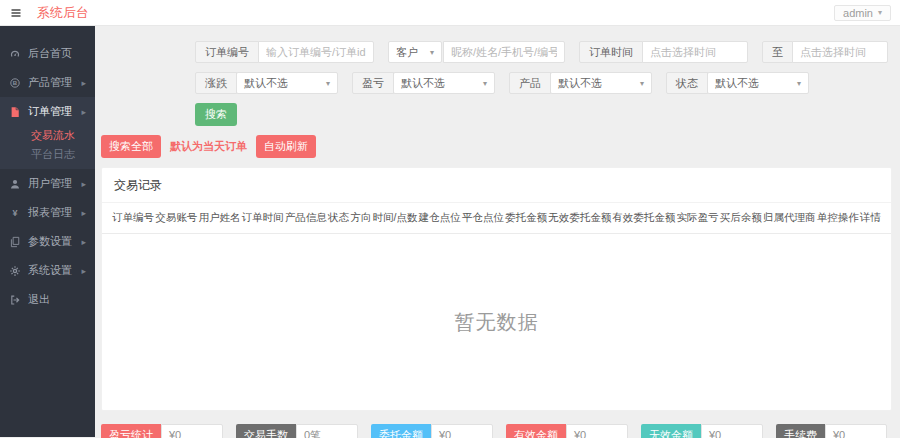 This screenshot has height=438, width=900. Describe the element at coordinates (423, 84) in the screenshot. I see `profit-loss-value: 默认不选` at that location.